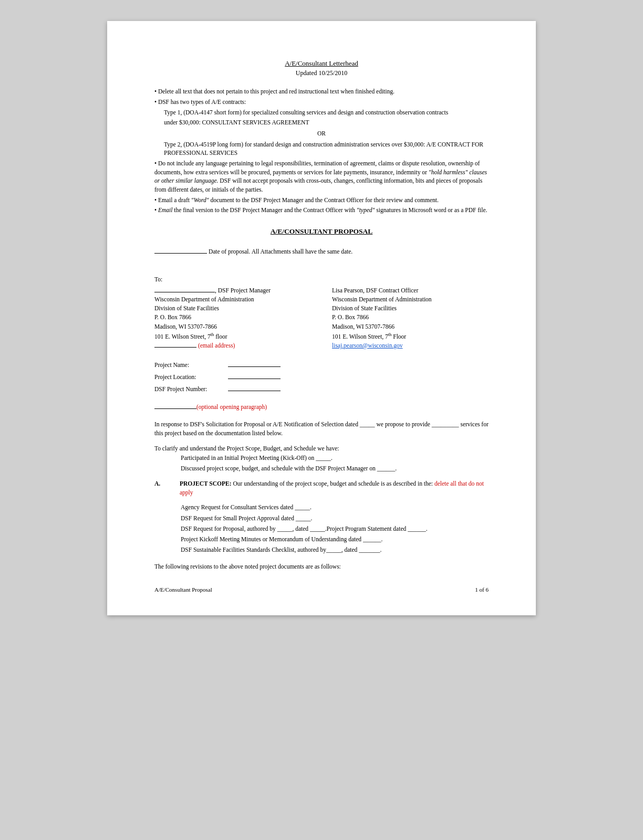  I want to click on body-para2-indent2: Discussed project scope, budget, and sch…, so click(335, 468).